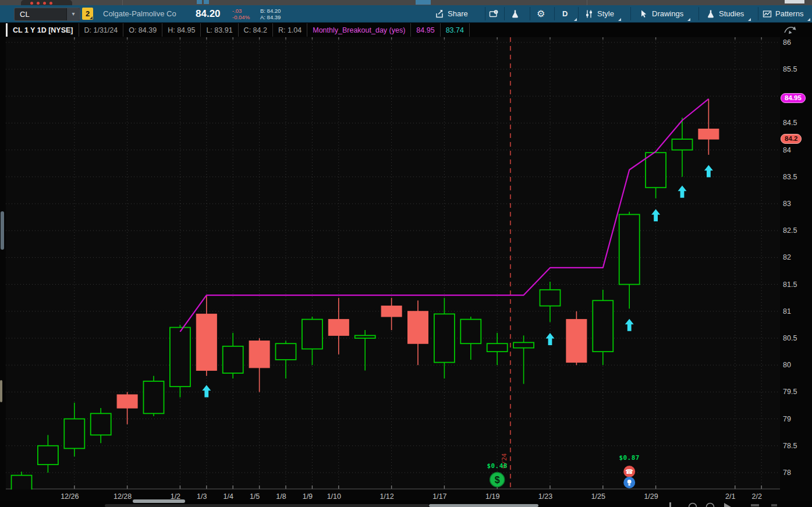 This screenshot has height=507, width=812. What do you see at coordinates (334, 497) in the screenshot?
I see `x-axis-label: 1/10` at bounding box center [334, 497].